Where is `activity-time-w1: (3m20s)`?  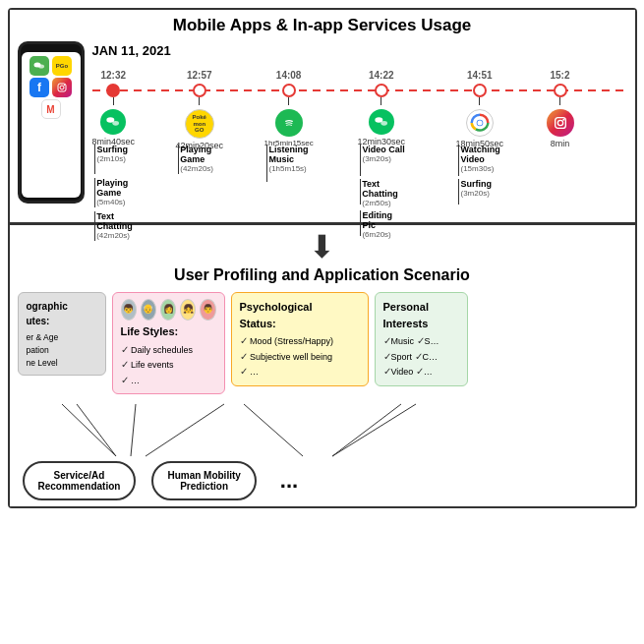 activity-time-w1: (3m20s) is located at coordinates (383, 159).